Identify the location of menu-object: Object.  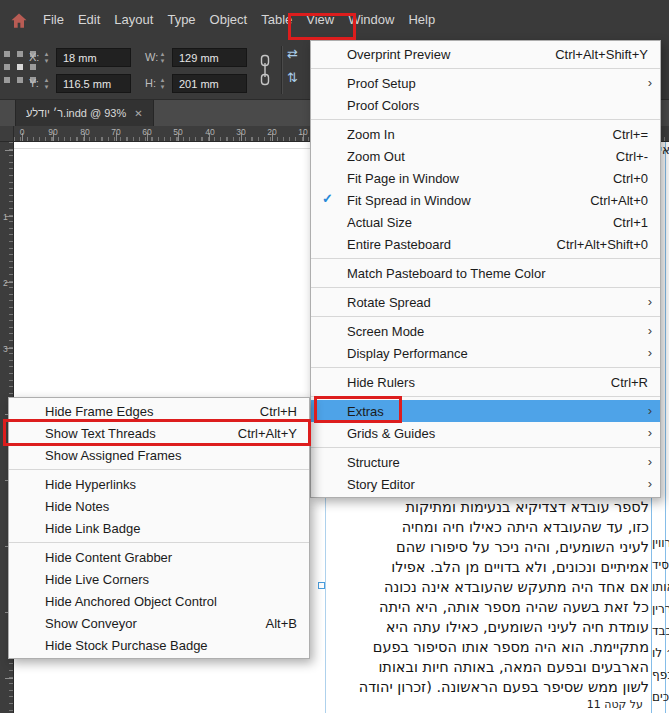
(229, 20).